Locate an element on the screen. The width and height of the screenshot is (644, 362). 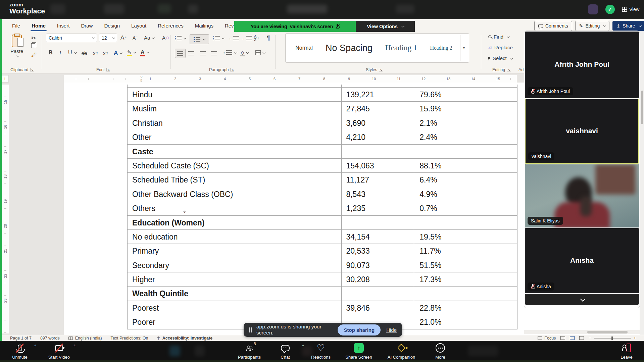
stop-sharing-button: Stop sharing is located at coordinates (359, 330).